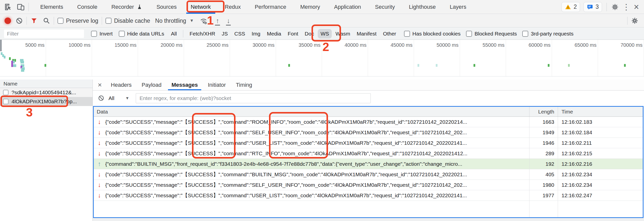 The height and width of the screenshot is (221, 644). What do you see at coordinates (253, 98) in the screenshot?
I see `message-regex-input` at bounding box center [253, 98].